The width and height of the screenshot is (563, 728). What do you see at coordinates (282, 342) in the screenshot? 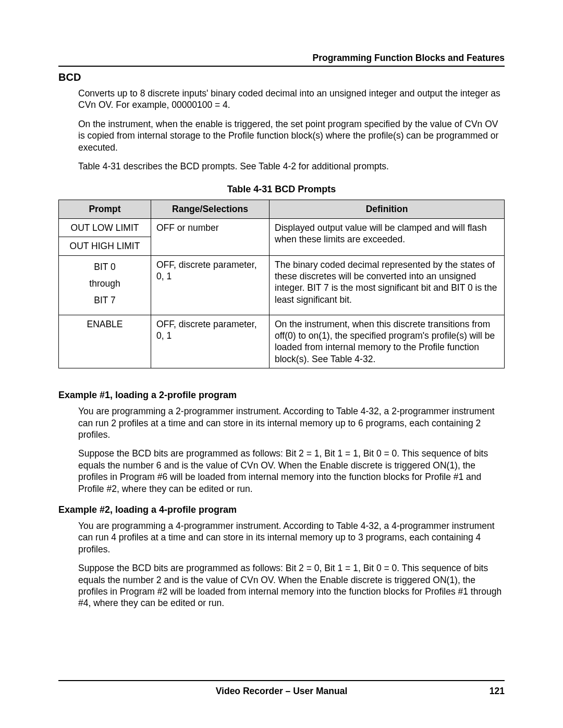
I see `table-row: ENABLE OFF, discrete parameter, 0, 1 On …` at bounding box center [282, 342].